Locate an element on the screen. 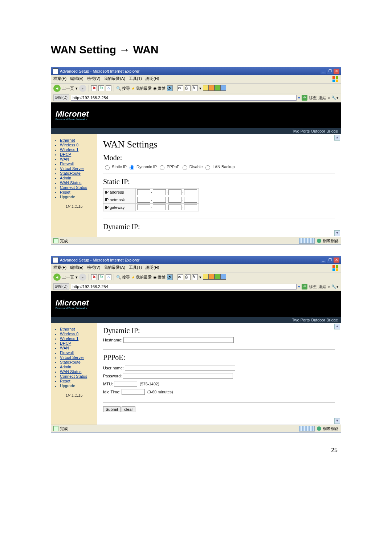 Image resolution: width=392 pixels, height=555 pixels. idle-input is located at coordinates (133, 392).